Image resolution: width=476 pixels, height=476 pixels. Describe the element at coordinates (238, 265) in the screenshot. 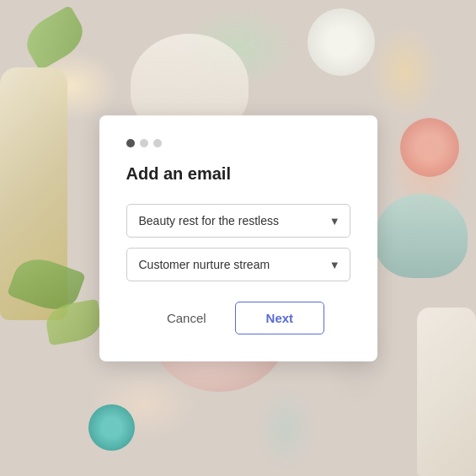

I see `nurture-stream-dropdown-wrapper: Customer nurture stream Welcome series R…` at that location.